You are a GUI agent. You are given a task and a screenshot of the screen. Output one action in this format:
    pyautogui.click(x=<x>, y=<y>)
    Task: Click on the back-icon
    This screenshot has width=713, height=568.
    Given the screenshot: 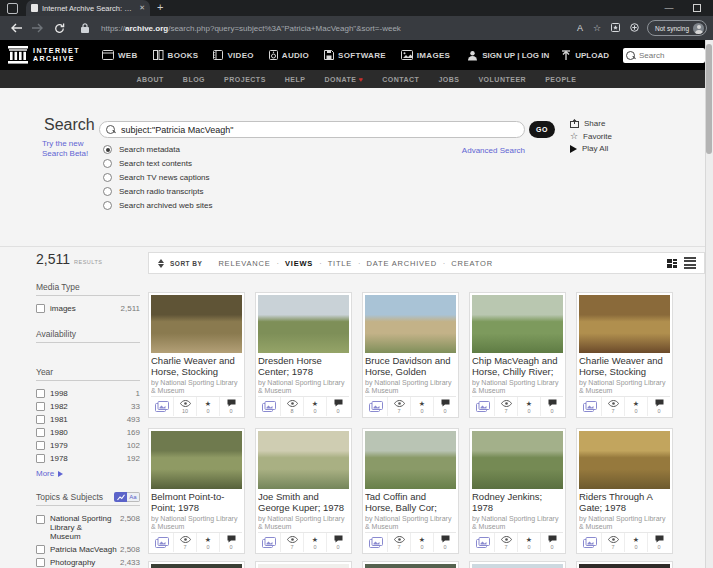 What is the action you would take?
    pyautogui.click(x=16, y=28)
    